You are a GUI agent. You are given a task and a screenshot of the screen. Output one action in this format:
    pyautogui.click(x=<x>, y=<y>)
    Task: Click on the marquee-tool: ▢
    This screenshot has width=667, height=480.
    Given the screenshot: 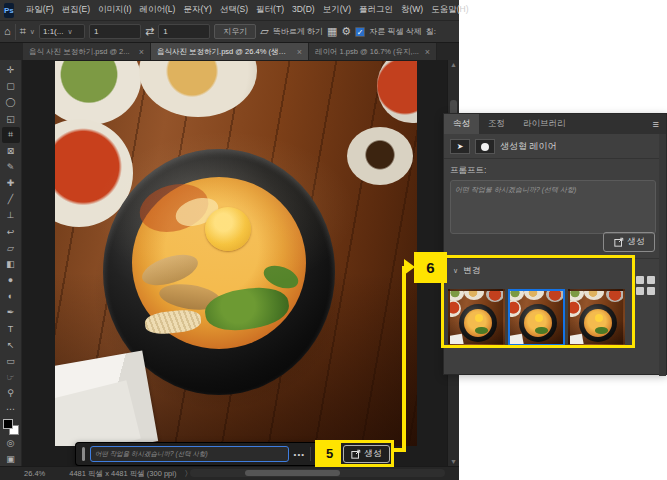 What is the action you would take?
    pyautogui.click(x=11, y=86)
    